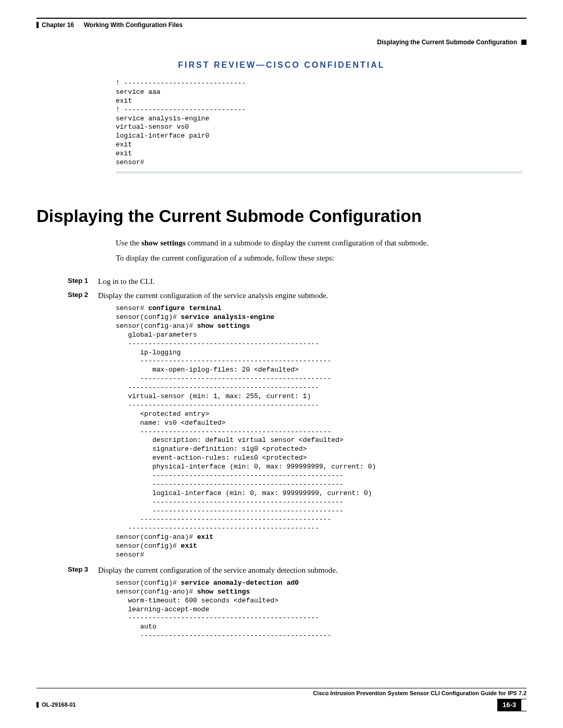  What do you see at coordinates (133, 25) in the screenshot?
I see `chapter-title: Working With Configuration Files` at bounding box center [133, 25].